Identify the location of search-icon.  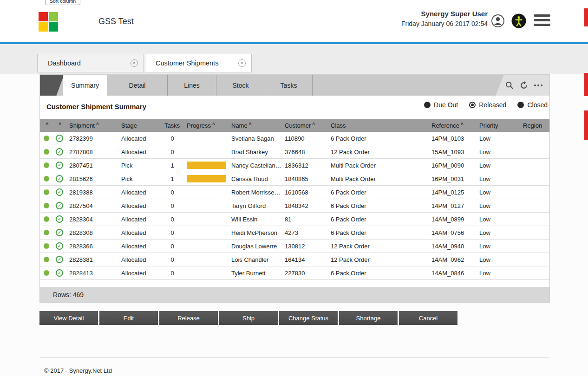
(510, 85).